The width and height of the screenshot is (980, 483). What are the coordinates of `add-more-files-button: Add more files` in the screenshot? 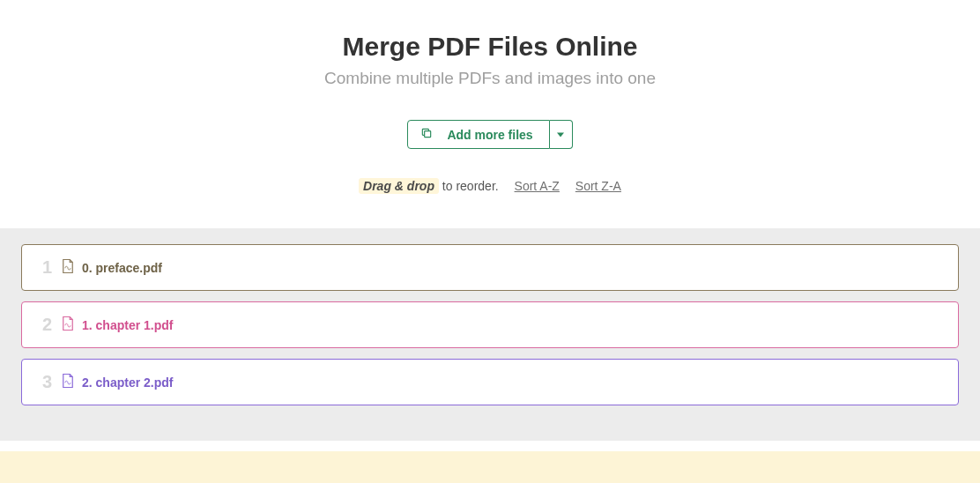 It's located at (478, 134).